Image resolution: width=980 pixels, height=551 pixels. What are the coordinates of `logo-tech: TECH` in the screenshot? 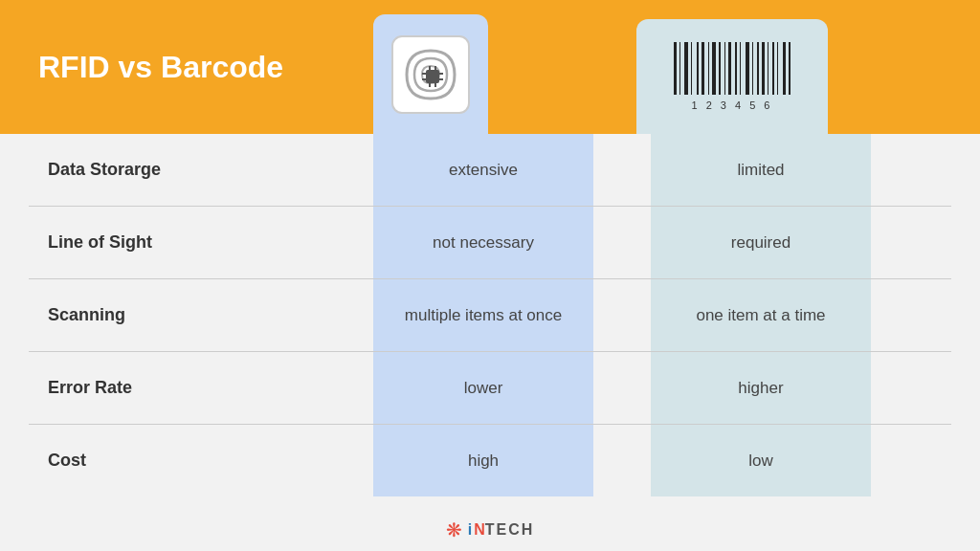 It's located at (510, 530).